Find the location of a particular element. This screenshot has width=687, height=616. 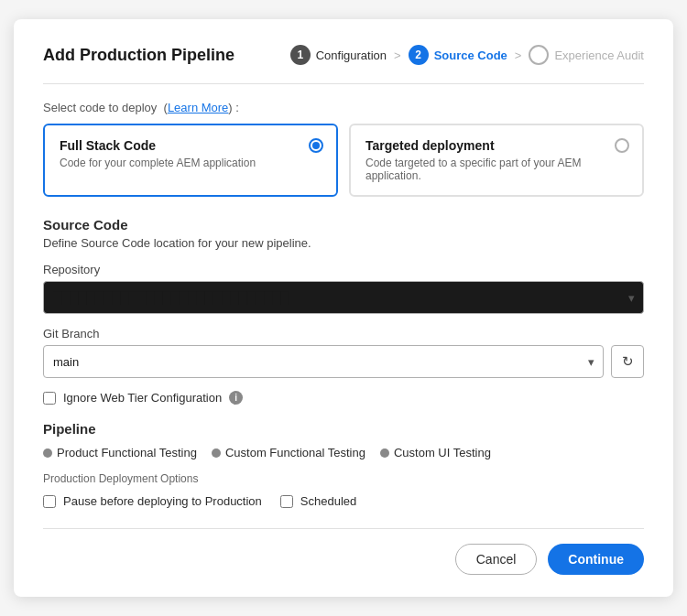

step-circle-configuration: 1 is located at coordinates (300, 55).